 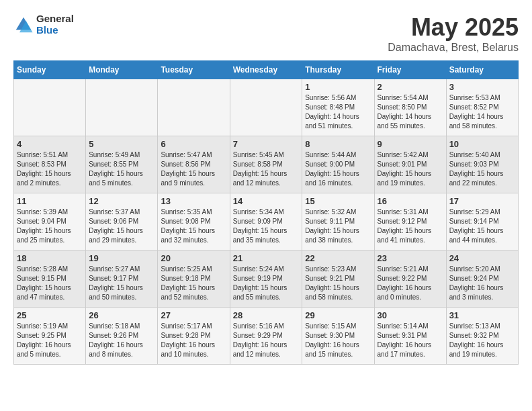 What do you see at coordinates (410, 226) in the screenshot?
I see `day-info: Sunrise: 5:31 AMSunset: 9:12 PMDaylight:…` at bounding box center [410, 226].